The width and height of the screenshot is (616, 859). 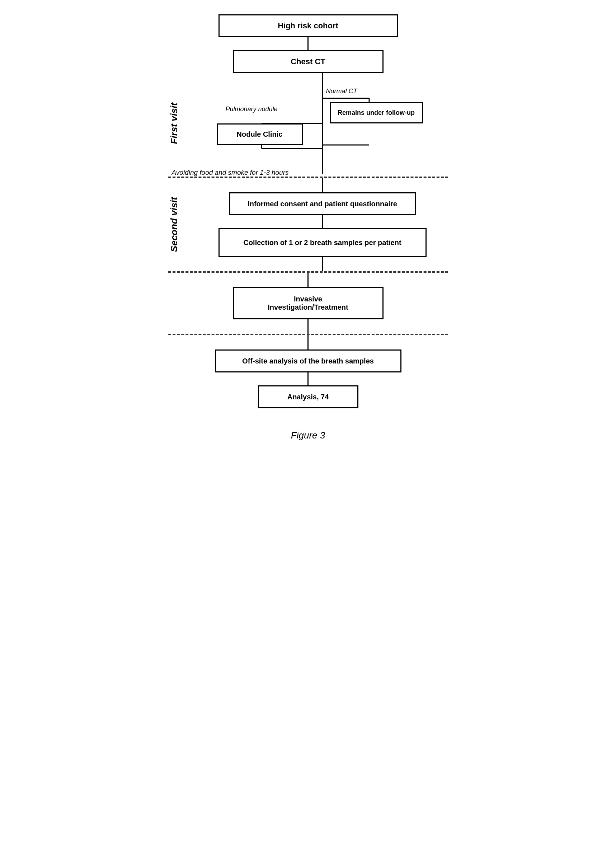 What do you see at coordinates (251, 109) in the screenshot?
I see `pulmonary-nodule-label: Pulmonary nodule` at bounding box center [251, 109].